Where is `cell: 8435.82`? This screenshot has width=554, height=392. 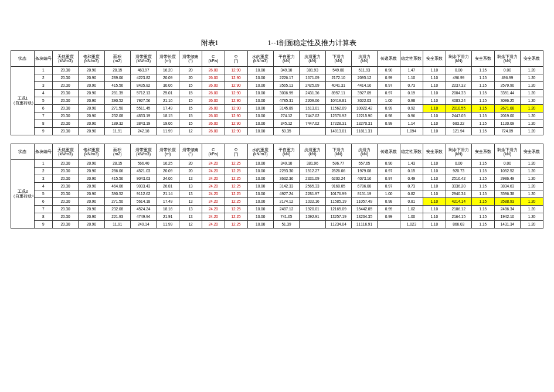
cell: 8435.82 is located at coordinates (143, 86).